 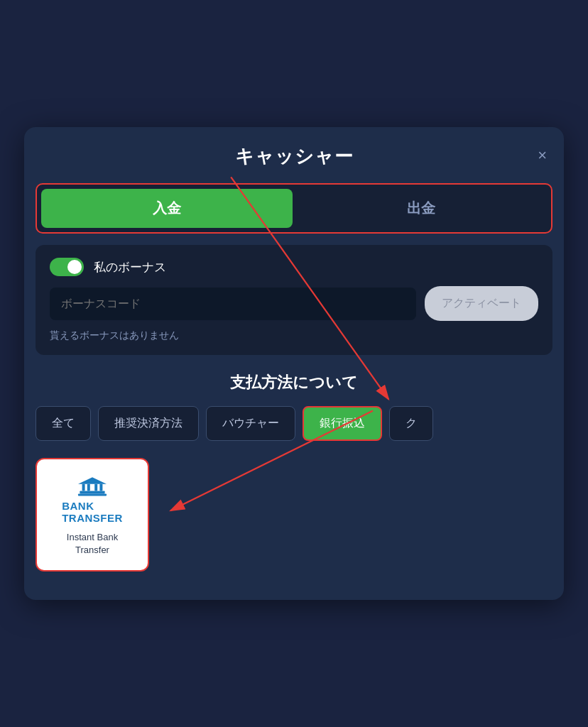 What do you see at coordinates (481, 304) in the screenshot?
I see `activate-button: アクティベート` at bounding box center [481, 304].